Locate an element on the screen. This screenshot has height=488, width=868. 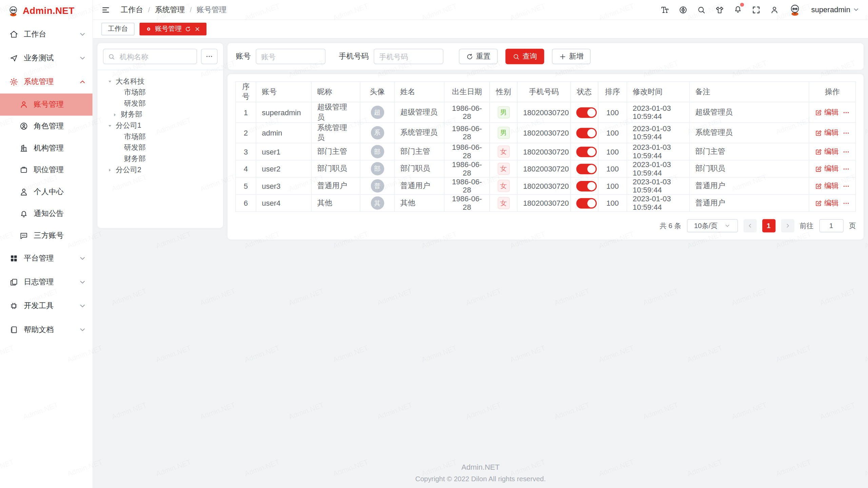
tree-node-label: 研发部 is located at coordinates (135, 104).